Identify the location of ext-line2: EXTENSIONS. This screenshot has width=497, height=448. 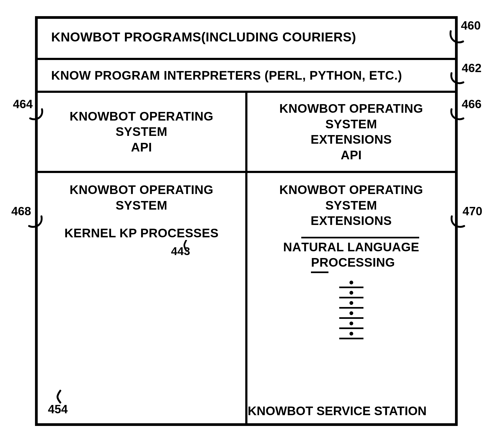
(351, 221).